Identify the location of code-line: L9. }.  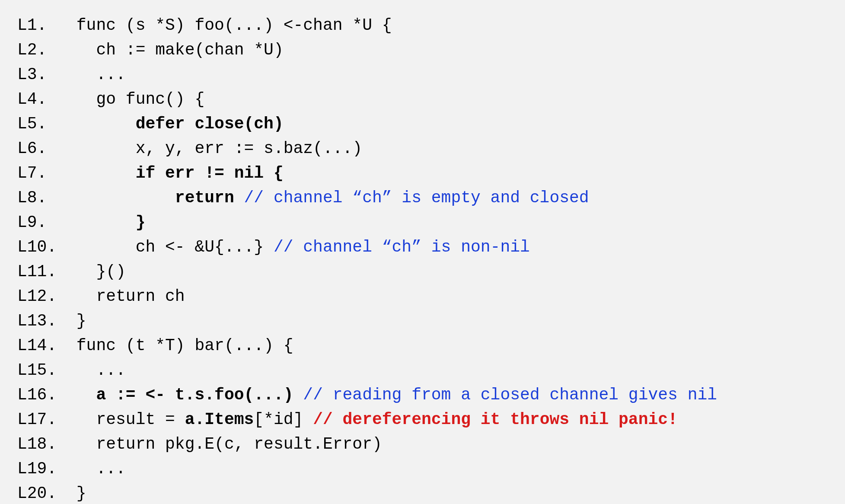
(423, 222).